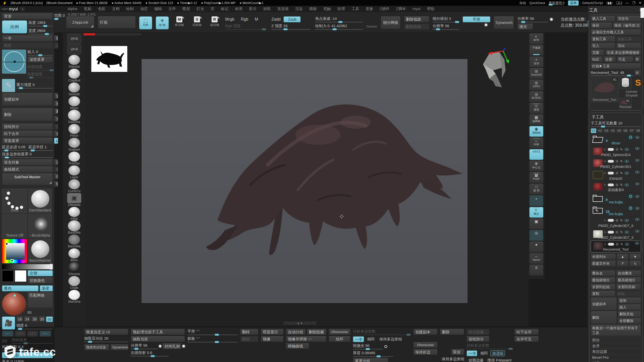 This screenshot has width=644, height=362. Describe the element at coordinates (386, 346) in the screenshot. I see `polish-ring-toggle` at that location.